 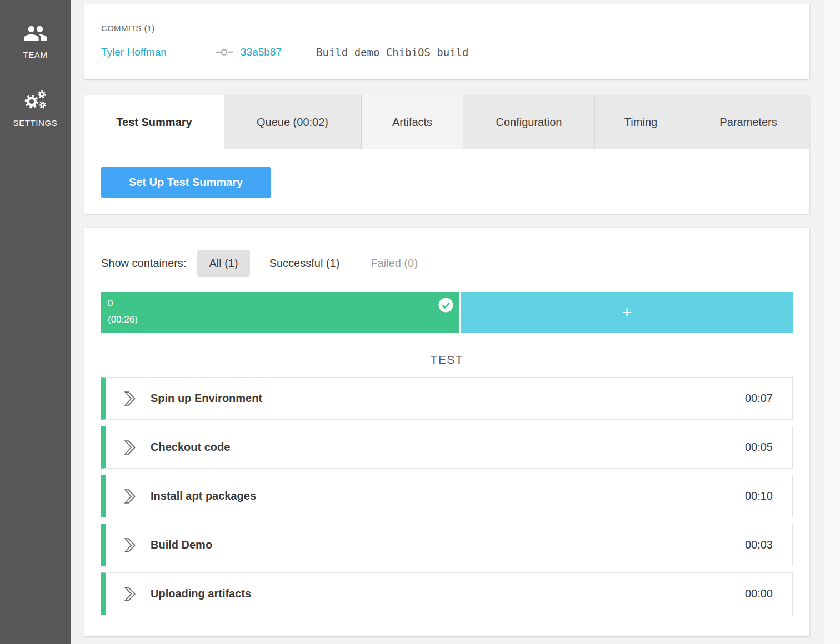 I want to click on tab-configuration: Configuration, so click(x=529, y=122).